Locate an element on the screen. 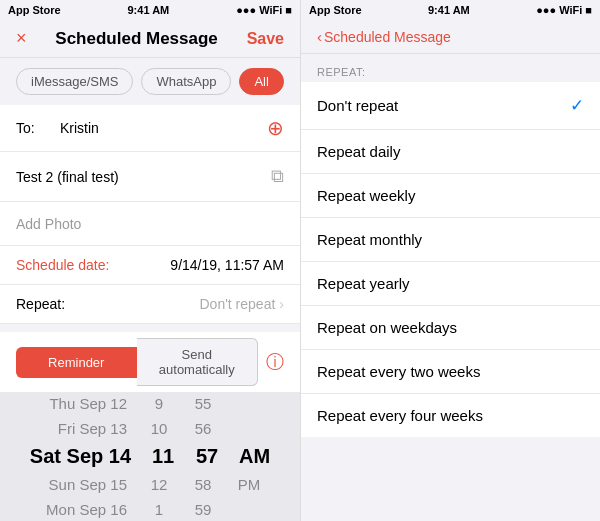 This screenshot has height=521, width=600. to-label: To: is located at coordinates (36, 128).